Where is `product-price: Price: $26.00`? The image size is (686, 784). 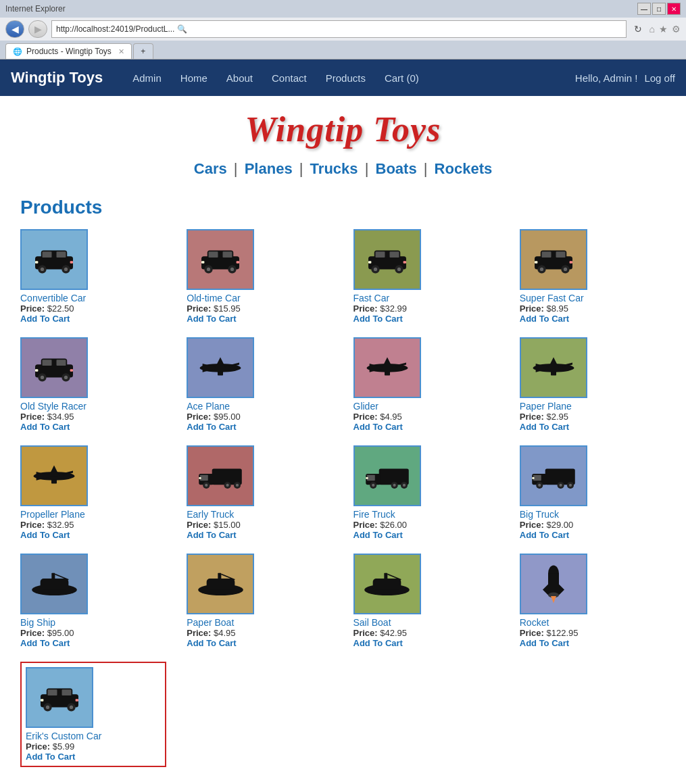
product-price: Price: $26.00 is located at coordinates (381, 524).